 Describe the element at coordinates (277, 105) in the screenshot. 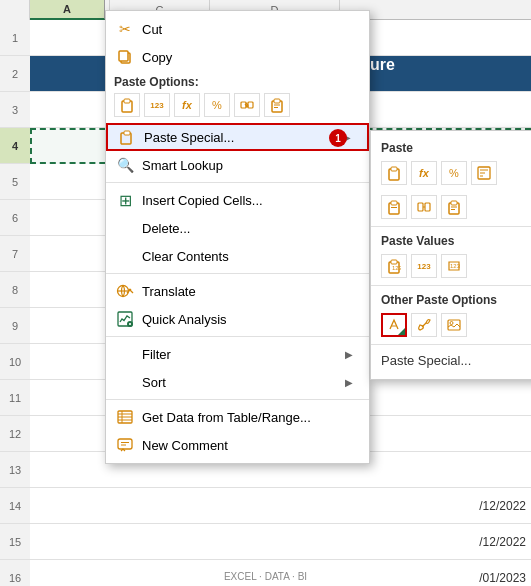

I see `paste-icon-clipboard2` at that location.